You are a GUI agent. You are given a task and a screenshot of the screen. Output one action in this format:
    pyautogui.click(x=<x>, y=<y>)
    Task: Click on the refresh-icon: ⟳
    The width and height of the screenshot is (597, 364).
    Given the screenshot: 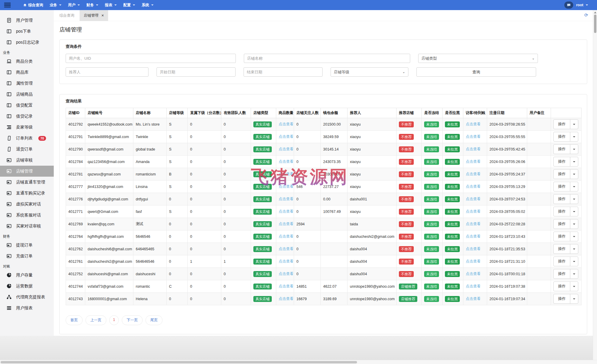 What is the action you would take?
    pyautogui.click(x=586, y=15)
    